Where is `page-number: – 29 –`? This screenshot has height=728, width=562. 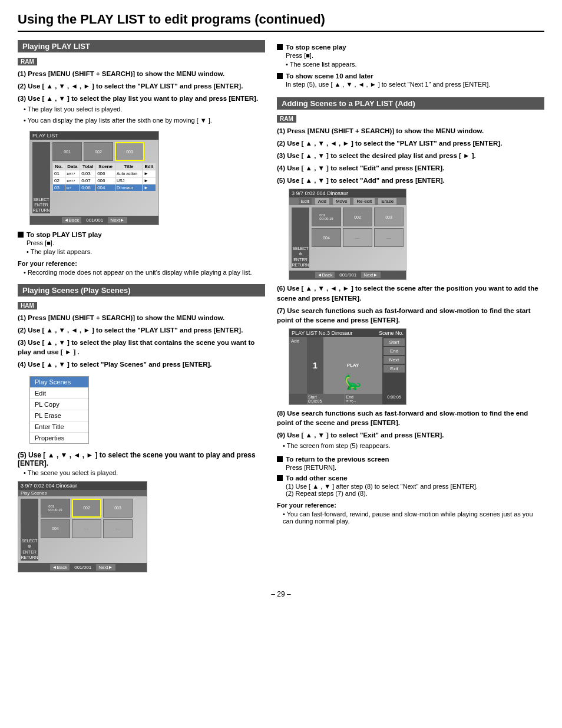
page-number: – 29 – is located at coordinates (280, 594).